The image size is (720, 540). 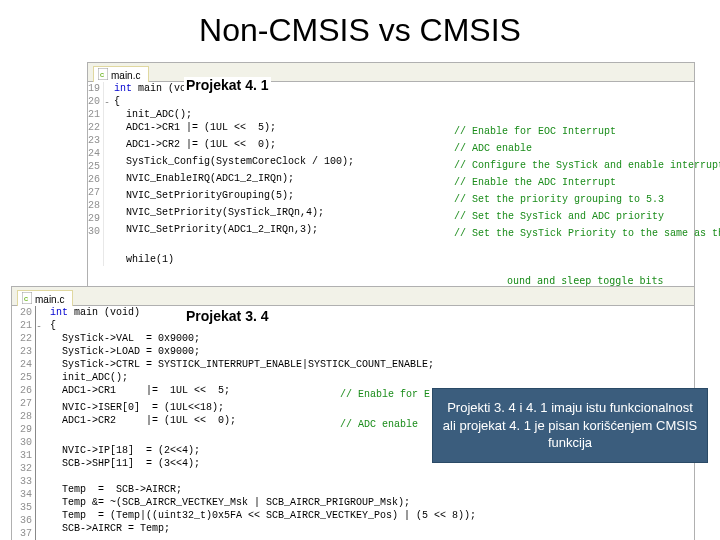 I want to click on tab-label-1: main.c, so click(x=126, y=76).